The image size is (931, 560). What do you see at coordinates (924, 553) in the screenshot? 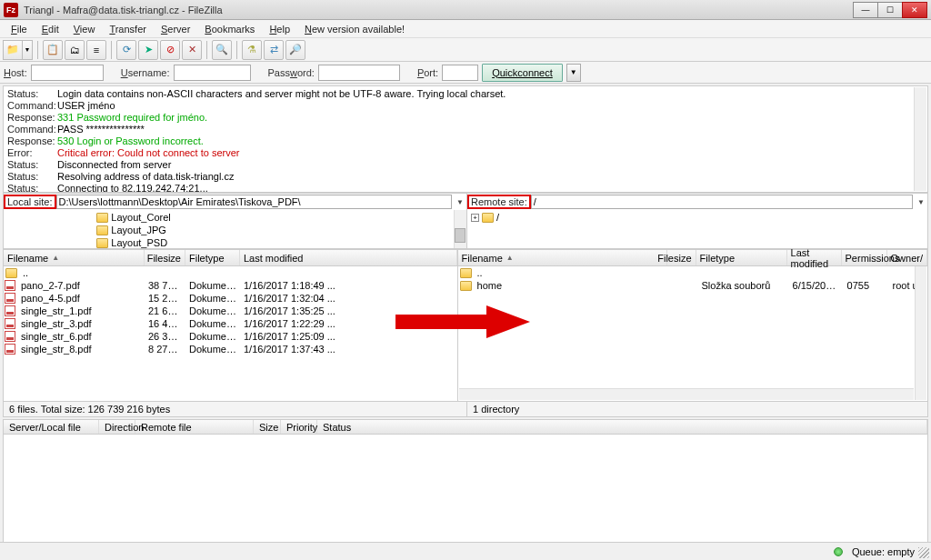
I see `resize-grip-icon` at bounding box center [924, 553].